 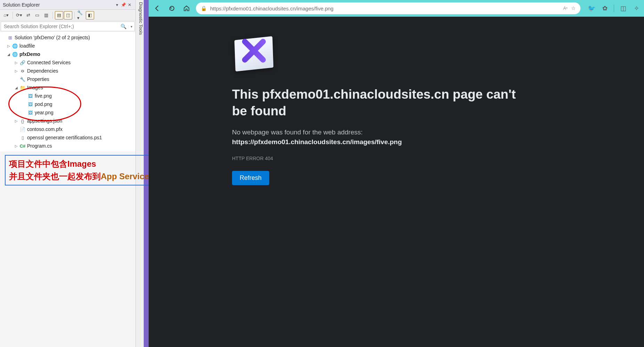 What do you see at coordinates (35, 88) in the screenshot?
I see `tree-item-label: Images` at bounding box center [35, 88].